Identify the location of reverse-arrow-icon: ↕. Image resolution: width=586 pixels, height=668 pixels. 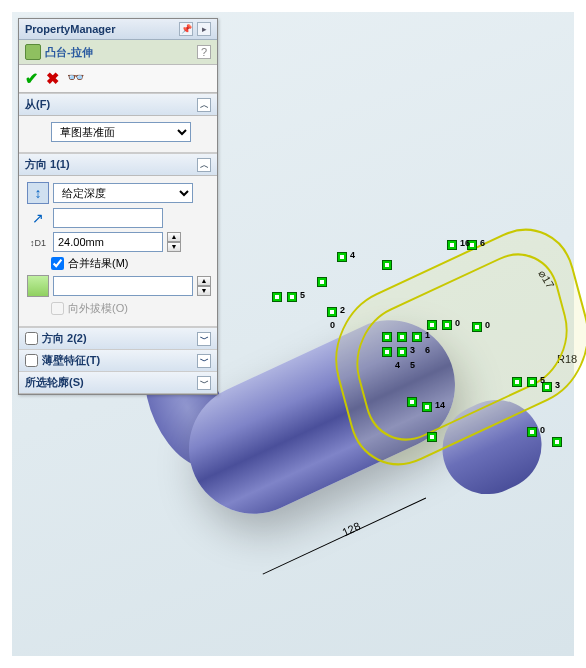
(38, 193).